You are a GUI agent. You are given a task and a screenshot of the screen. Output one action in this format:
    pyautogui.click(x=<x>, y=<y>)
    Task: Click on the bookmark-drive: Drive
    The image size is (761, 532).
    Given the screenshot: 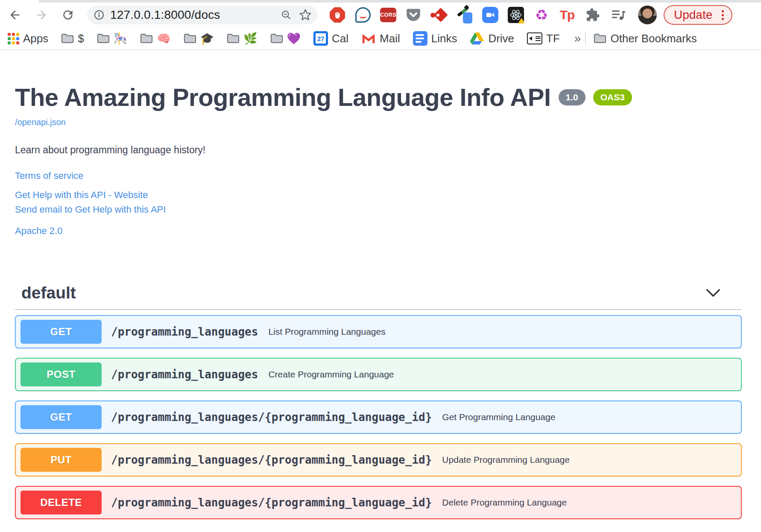 What is the action you would take?
    pyautogui.click(x=492, y=38)
    